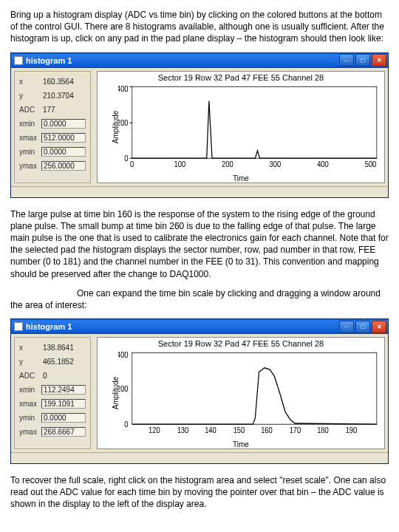 This screenshot has height=532, width=399. Describe the element at coordinates (64, 81) in the screenshot. I see `value-x: 160.3564` at that location.